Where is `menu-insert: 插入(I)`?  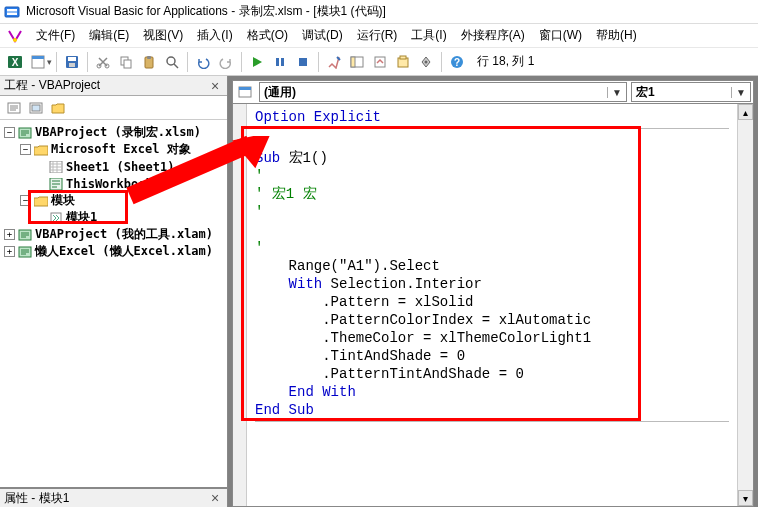 menu-insert: 插入(I) is located at coordinates (214, 36).